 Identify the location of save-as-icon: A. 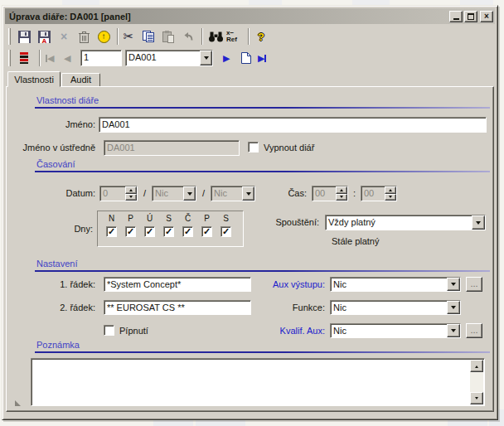
(45, 36).